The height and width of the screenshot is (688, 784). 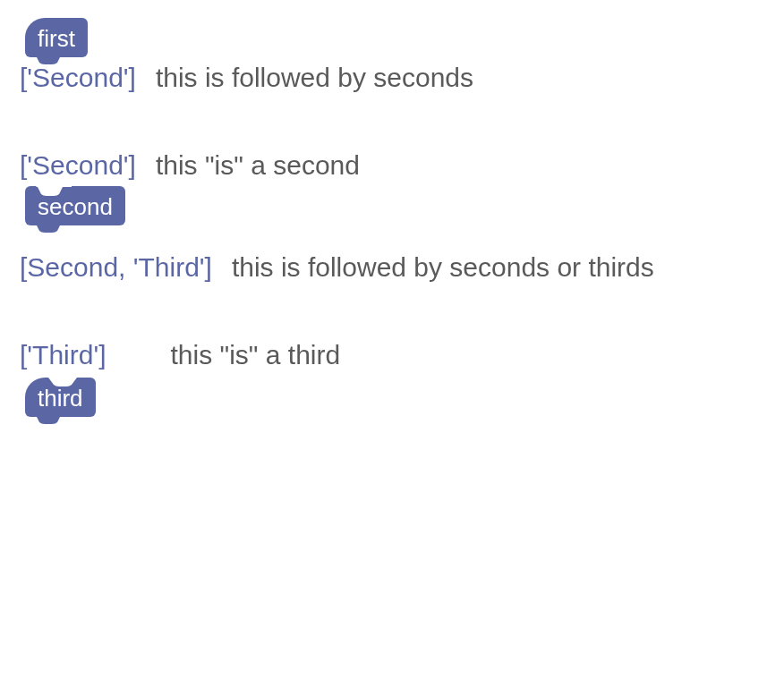 What do you see at coordinates (460, 78) in the screenshot?
I see `entry-description: this is followed by seconds` at bounding box center [460, 78].